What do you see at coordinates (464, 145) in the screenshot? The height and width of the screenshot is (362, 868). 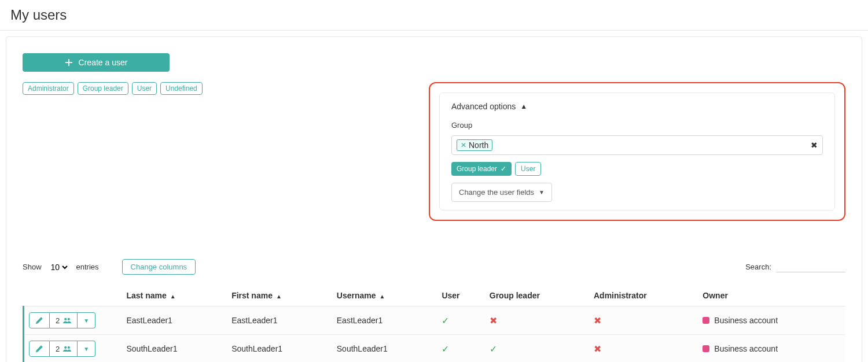 I see `remove-token-icon: ✕` at bounding box center [464, 145].